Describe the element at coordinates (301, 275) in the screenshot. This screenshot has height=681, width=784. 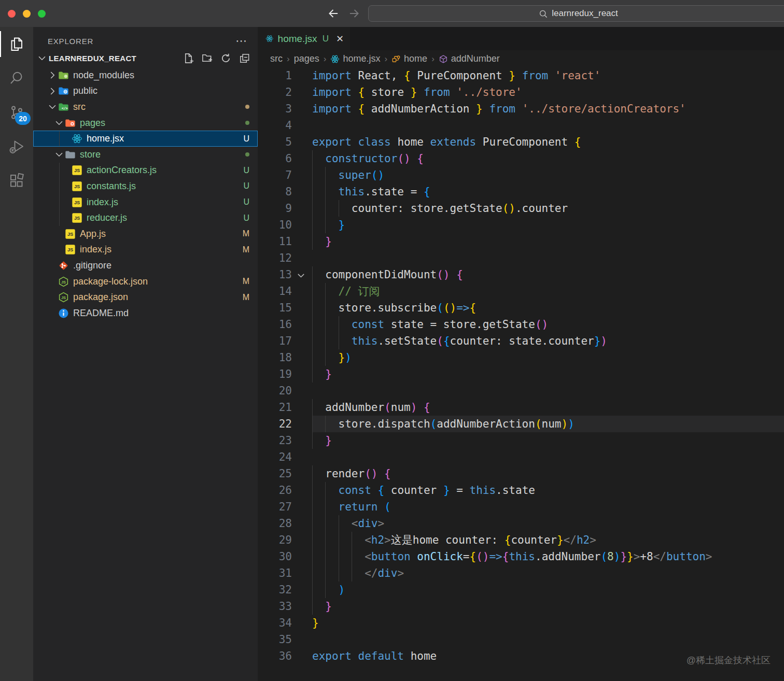
I see `fold-chevron-icon` at that location.